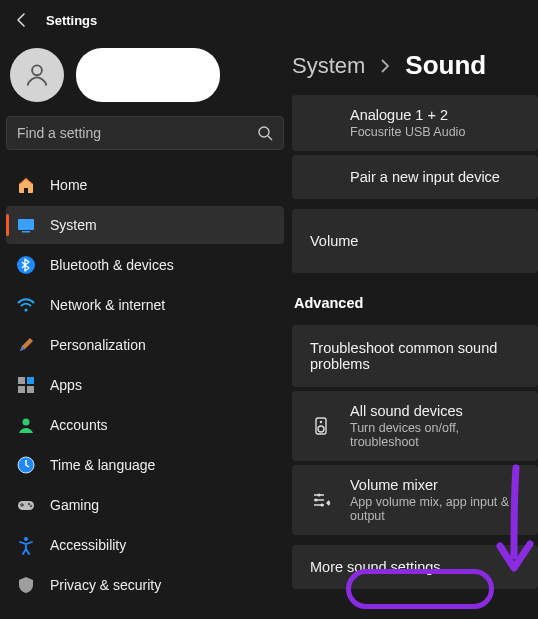 Image resolution: width=538 pixels, height=619 pixels. I want to click on tile-title: Volume, so click(417, 241).